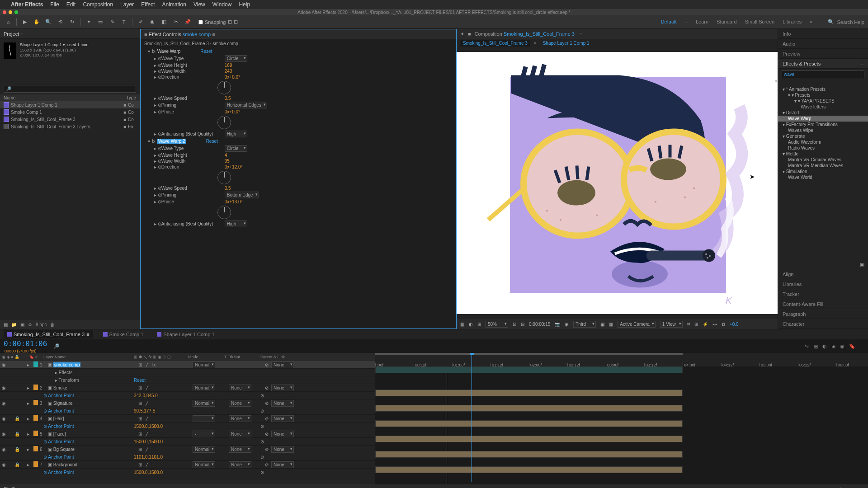 The image size is (868, 488). What do you see at coordinates (823, 133) in the screenshot?
I see `effects-tree: ▾ * Animation Presets▾ ▾ Presets▾ ▾ YAYA…` at bounding box center [823, 133].